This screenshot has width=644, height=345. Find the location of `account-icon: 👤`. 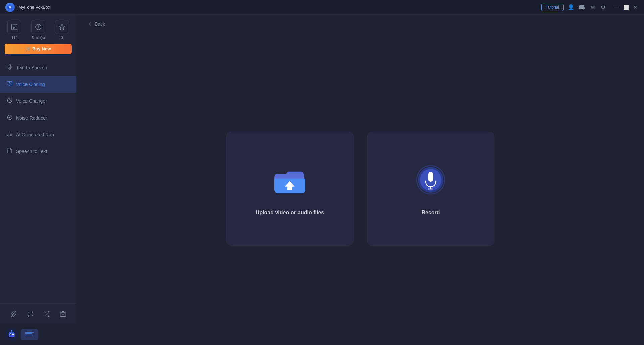

account-icon: 👤 is located at coordinates (571, 7).